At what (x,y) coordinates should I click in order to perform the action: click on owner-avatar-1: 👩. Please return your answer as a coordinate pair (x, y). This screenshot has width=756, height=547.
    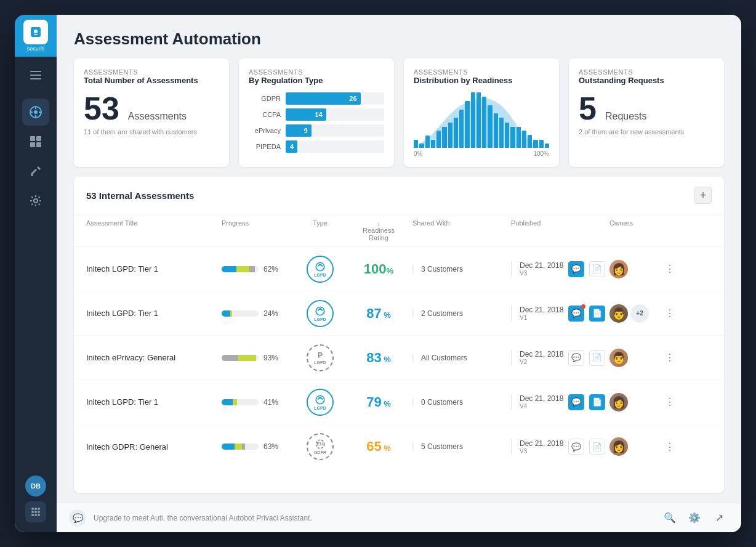
    Looking at the image, I should click on (619, 269).